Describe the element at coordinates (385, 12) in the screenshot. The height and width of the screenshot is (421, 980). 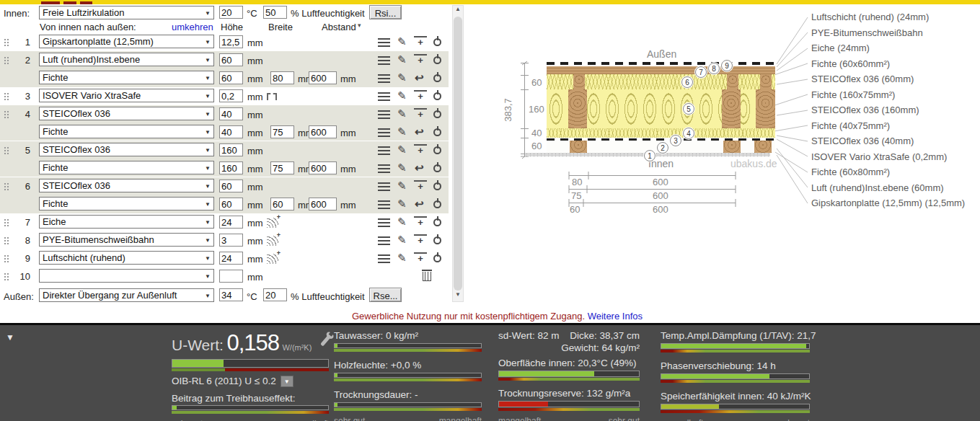
I see `rsi-button: Rsi...` at that location.